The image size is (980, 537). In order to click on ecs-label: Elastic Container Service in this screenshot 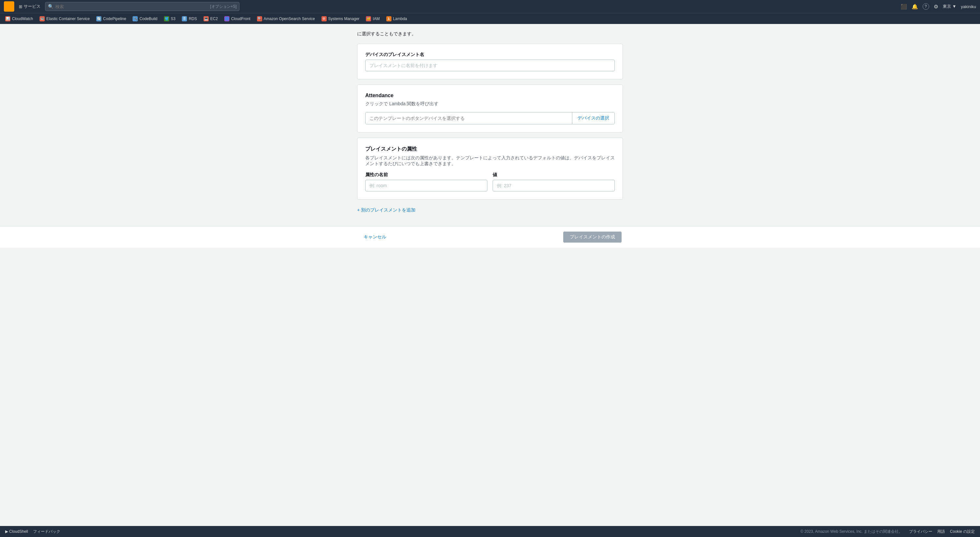, I will do `click(68, 19)`.